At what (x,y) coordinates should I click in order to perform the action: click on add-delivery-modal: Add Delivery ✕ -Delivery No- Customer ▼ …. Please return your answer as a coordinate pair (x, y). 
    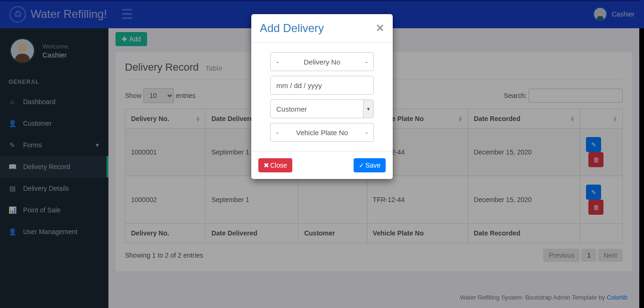
    Looking at the image, I should click on (322, 97).